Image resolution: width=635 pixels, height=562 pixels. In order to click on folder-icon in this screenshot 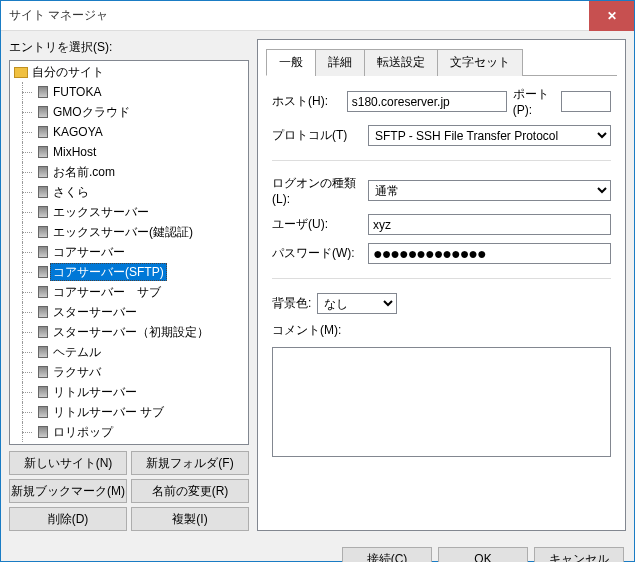, I will do `click(21, 72)`.